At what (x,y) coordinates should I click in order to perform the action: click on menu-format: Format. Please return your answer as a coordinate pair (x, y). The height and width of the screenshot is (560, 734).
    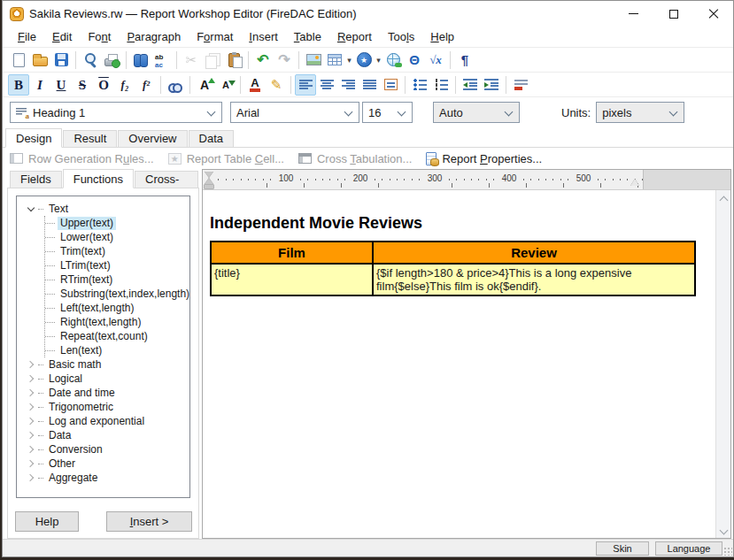
    Looking at the image, I should click on (214, 37).